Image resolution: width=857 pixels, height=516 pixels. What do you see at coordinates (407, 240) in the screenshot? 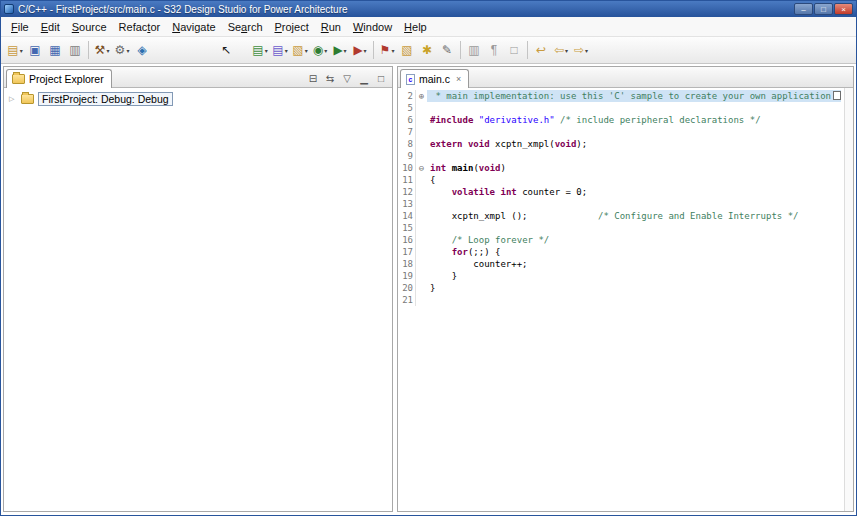
I see `line-number: 16` at bounding box center [407, 240].